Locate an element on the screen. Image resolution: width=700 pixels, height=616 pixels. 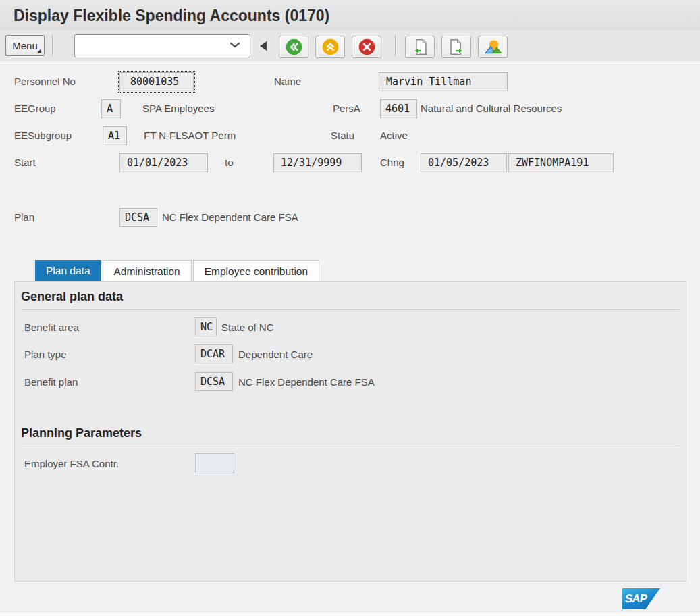
sap-logo: SAP is located at coordinates (641, 598).